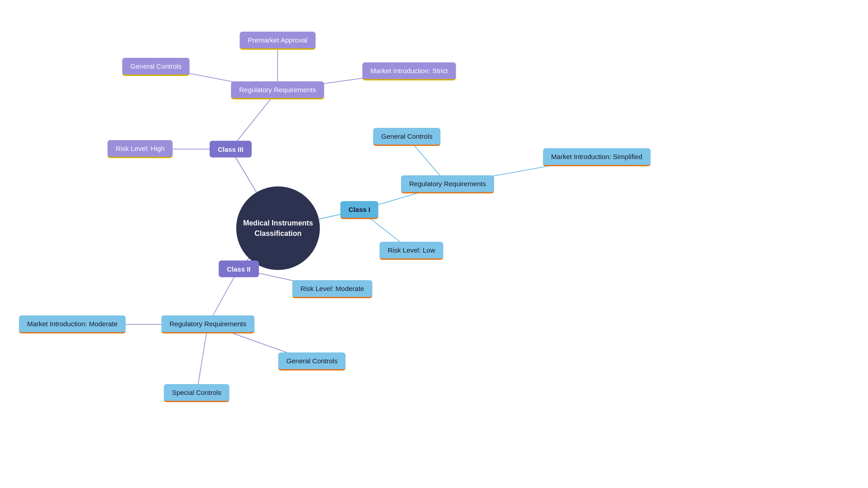 The width and height of the screenshot is (868, 488). I want to click on mkt-mod-node: Market Introduction: Moderate, so click(72, 324).